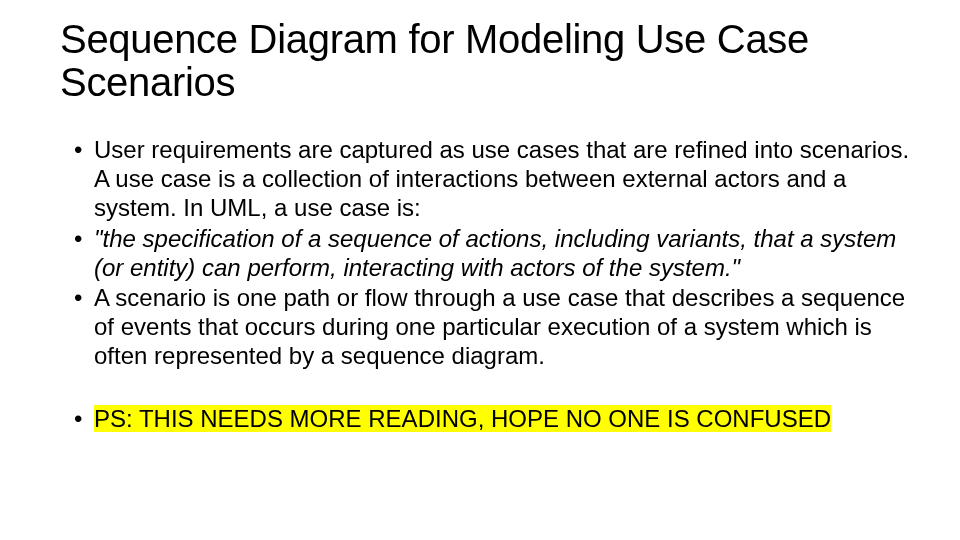 This screenshot has height=540, width=960. What do you see at coordinates (495, 253) in the screenshot?
I see `bullet-text-quote: "the specification of a sequence of acti…` at bounding box center [495, 253].